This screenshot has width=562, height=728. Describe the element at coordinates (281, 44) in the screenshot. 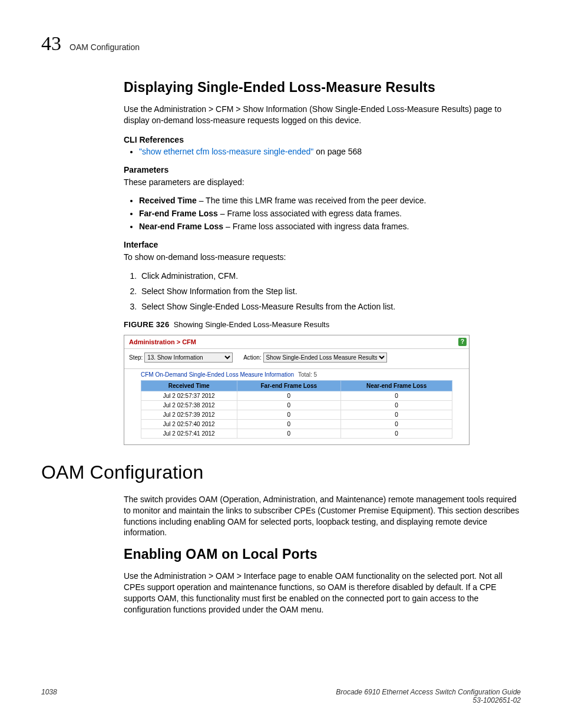

I see `running-header: 43 OAM Configuration` at that location.